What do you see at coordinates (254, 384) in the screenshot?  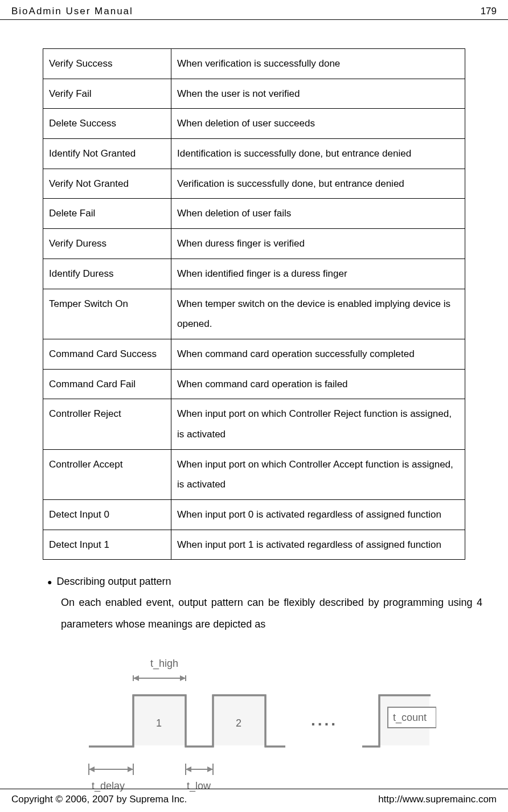 I see `table-row: Command Card FailWhen command card opera…` at bounding box center [254, 384].